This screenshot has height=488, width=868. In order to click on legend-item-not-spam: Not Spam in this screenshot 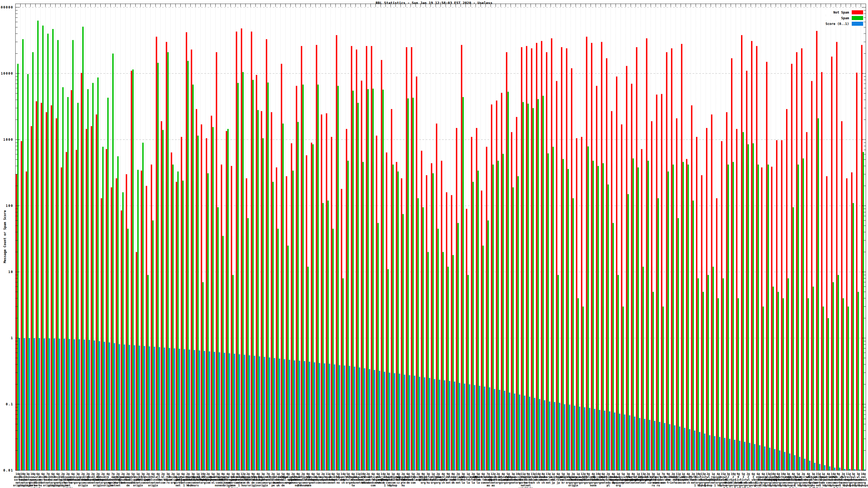, I will do `click(844, 12)`.